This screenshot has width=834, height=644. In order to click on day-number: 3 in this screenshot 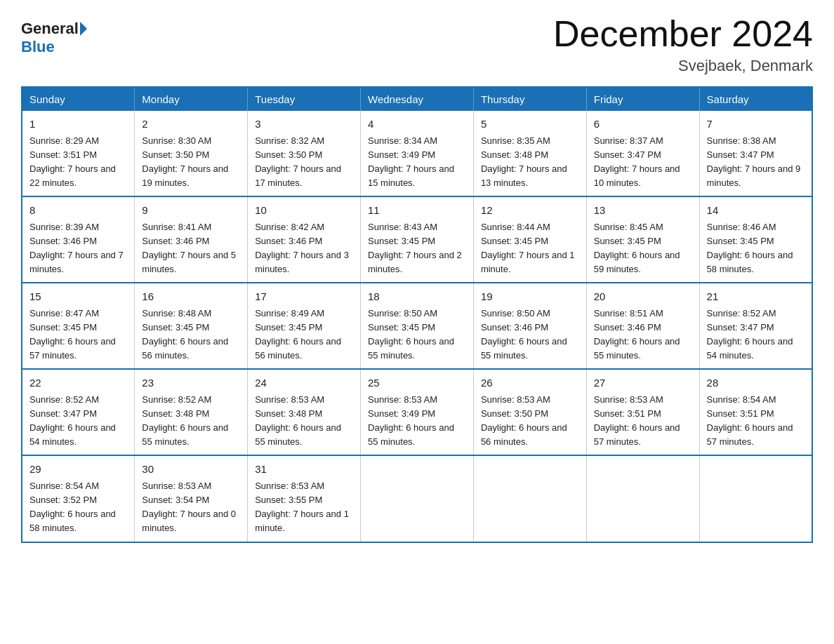, I will do `click(304, 125)`.